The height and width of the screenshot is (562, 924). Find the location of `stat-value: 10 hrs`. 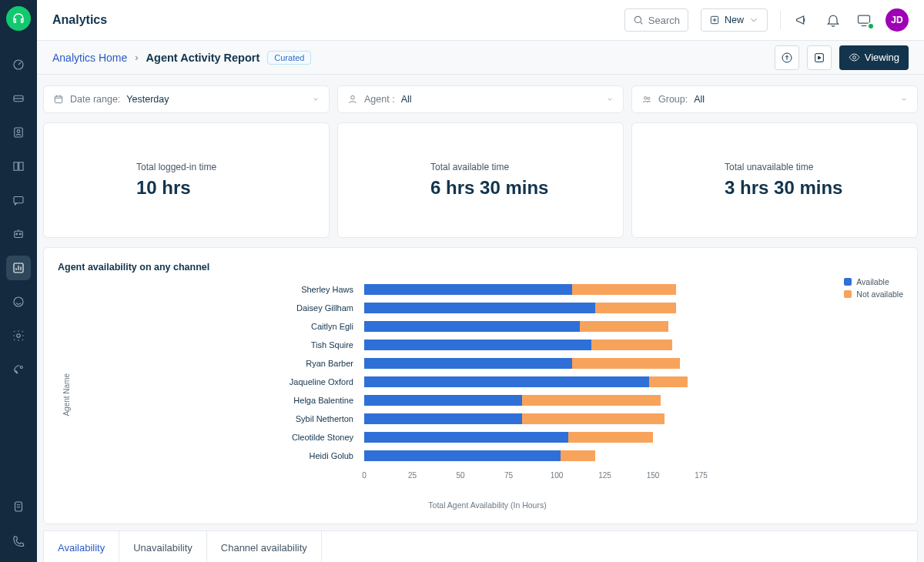

stat-value: 10 hrs is located at coordinates (225, 188).